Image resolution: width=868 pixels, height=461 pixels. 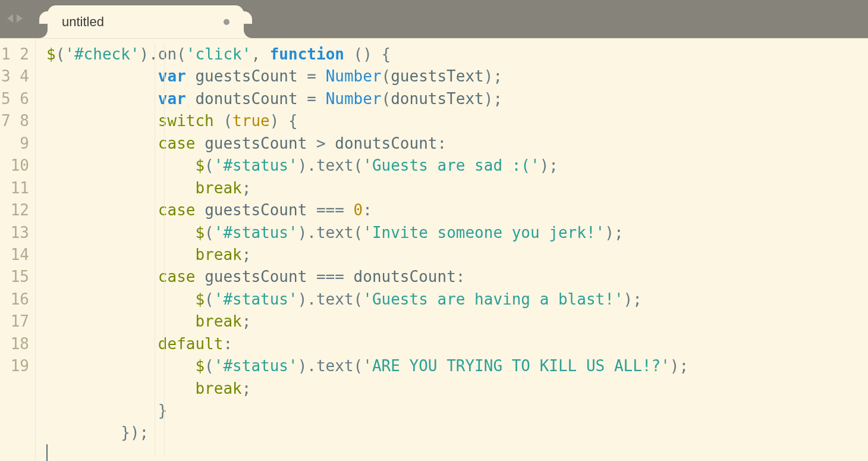 What do you see at coordinates (15, 18) in the screenshot?
I see `nav-arrows` at bounding box center [15, 18].